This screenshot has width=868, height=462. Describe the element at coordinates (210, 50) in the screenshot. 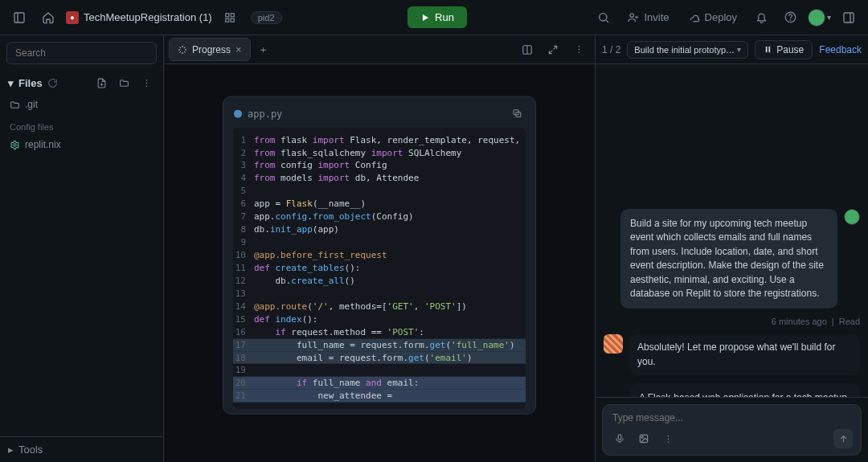

I see `tab-progress: Progress ×` at that location.